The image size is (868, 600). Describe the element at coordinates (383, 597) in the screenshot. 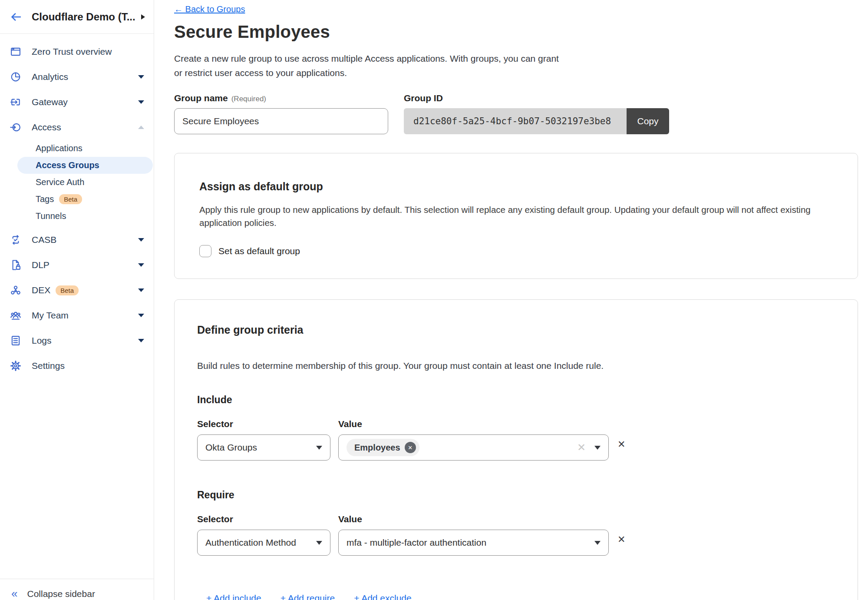

I see `add-exclude-link: + Add exclude` at that location.